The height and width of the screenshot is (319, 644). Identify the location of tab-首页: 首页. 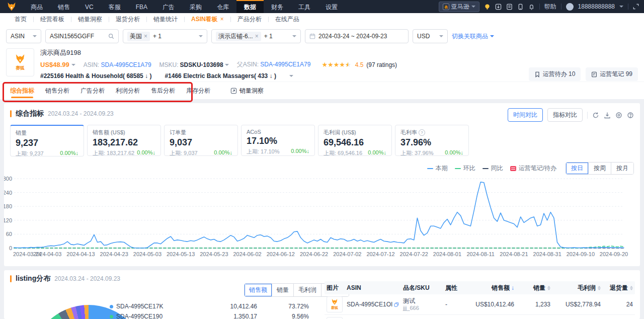
(21, 19).